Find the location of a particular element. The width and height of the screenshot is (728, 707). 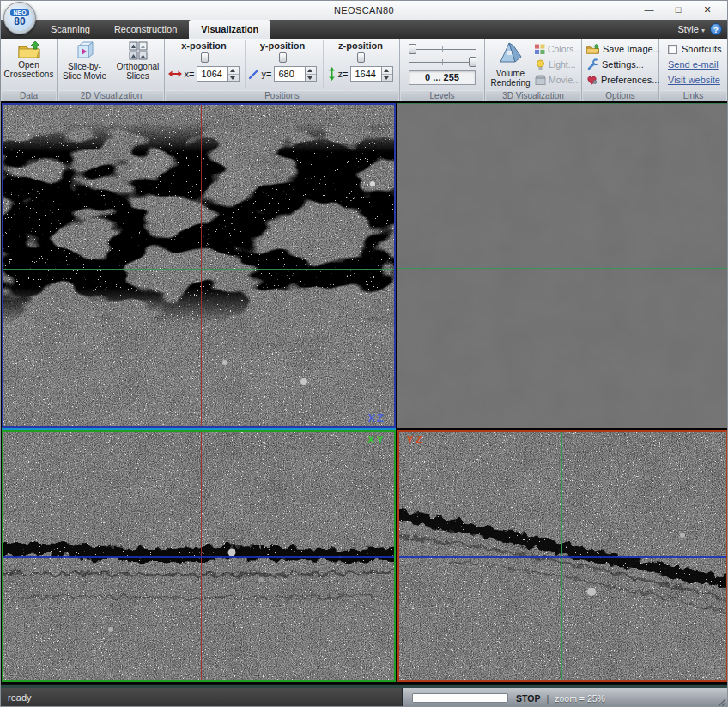

y-position-control: y-position y= 680 is located at coordinates (282, 64).